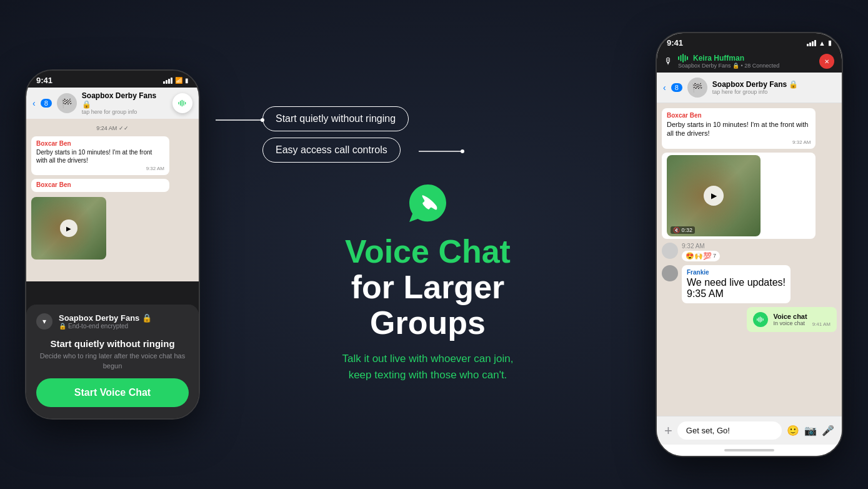  Describe the element at coordinates (46, 103) in the screenshot. I see `back-badge: 8` at that location.